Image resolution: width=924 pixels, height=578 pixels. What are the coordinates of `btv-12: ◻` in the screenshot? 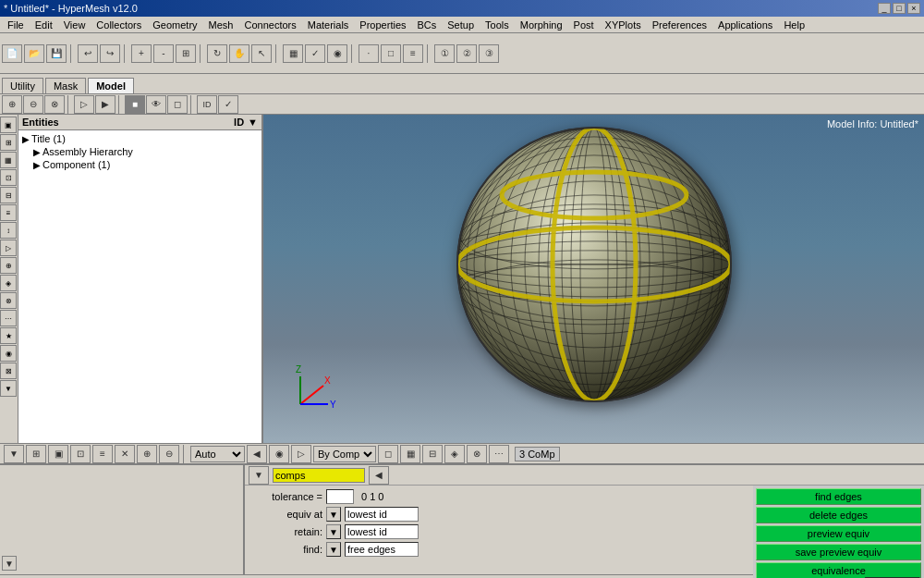 It's located at (388, 454).